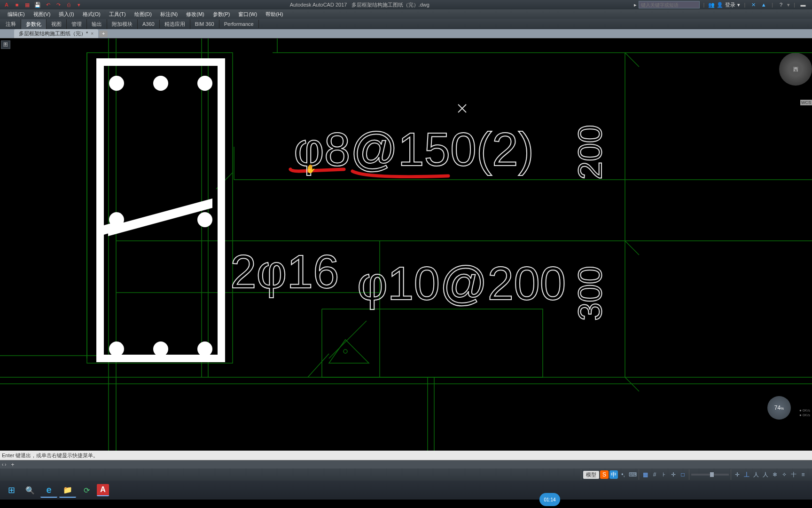  I want to click on edge-icon: e, so click(49, 490).